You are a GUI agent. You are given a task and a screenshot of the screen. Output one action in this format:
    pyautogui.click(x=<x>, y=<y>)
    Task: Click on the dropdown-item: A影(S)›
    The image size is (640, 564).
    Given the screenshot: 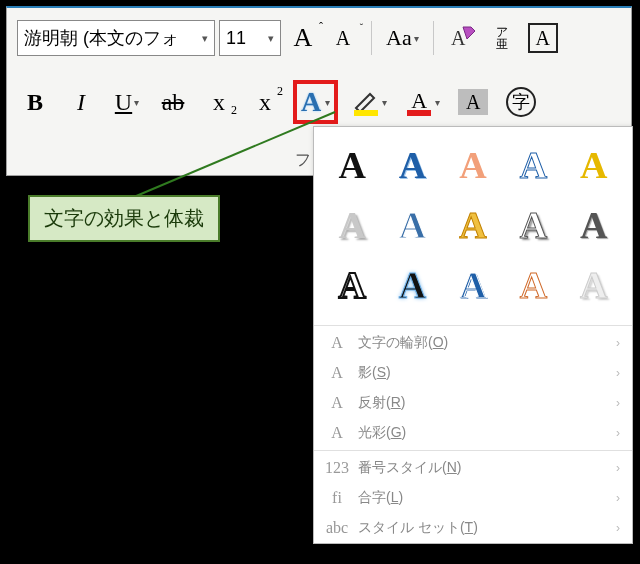 What is the action you would take?
    pyautogui.click(x=473, y=373)
    